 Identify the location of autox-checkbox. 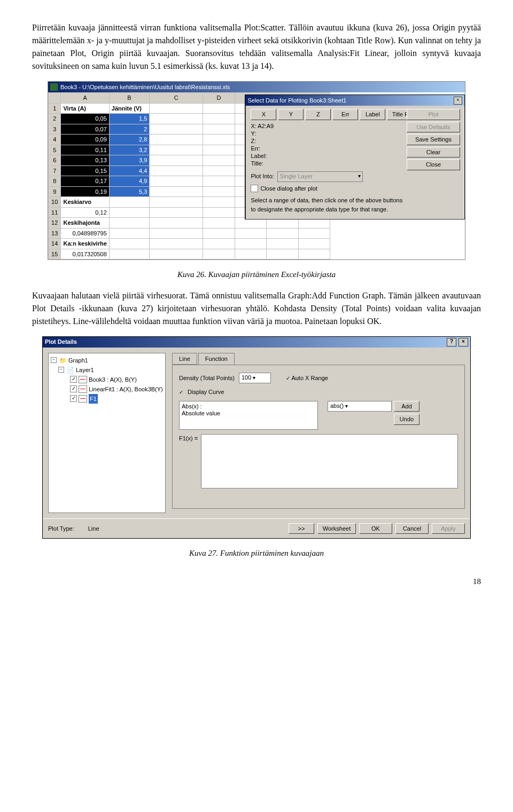
(288, 378).